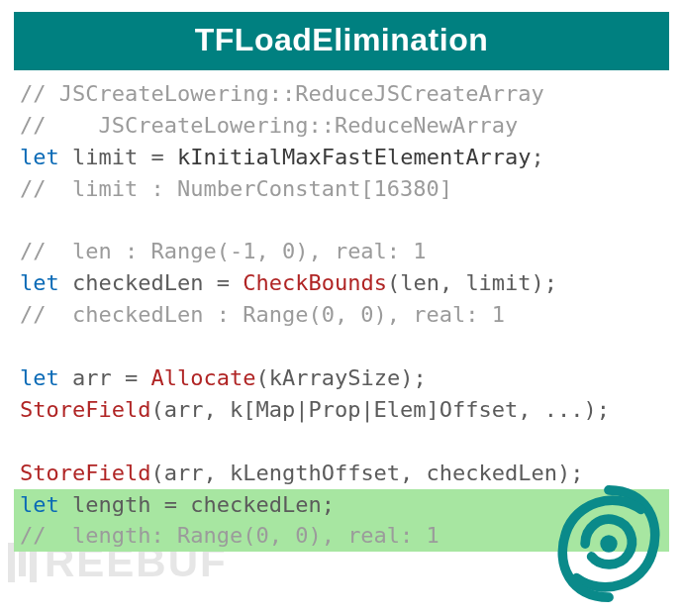 The width and height of the screenshot is (683, 616). What do you see at coordinates (342, 283) in the screenshot?
I see `code-line: let checkedLen = CheckBounds(len, limit)…` at bounding box center [342, 283].